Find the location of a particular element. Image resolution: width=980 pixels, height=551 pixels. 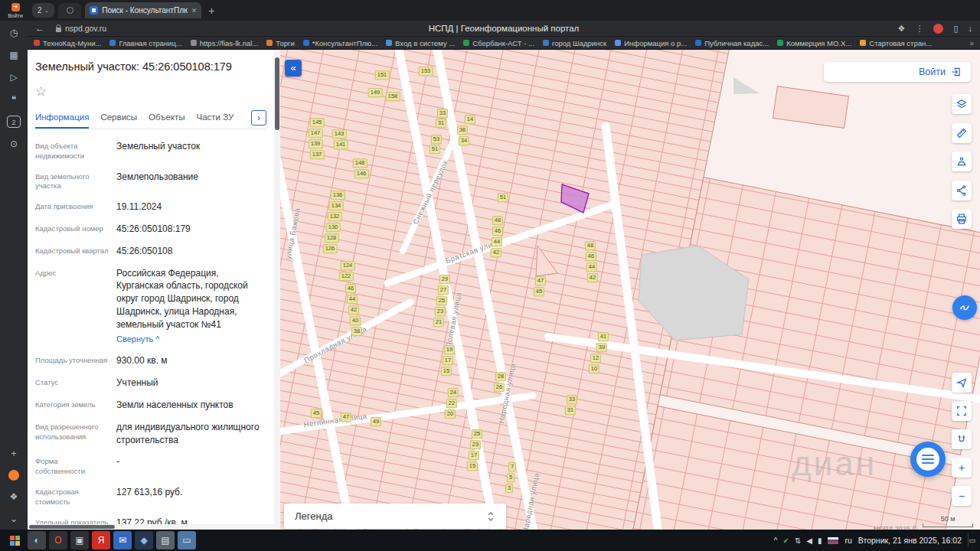

favorite-star-icon: ☆ is located at coordinates (43, 92).